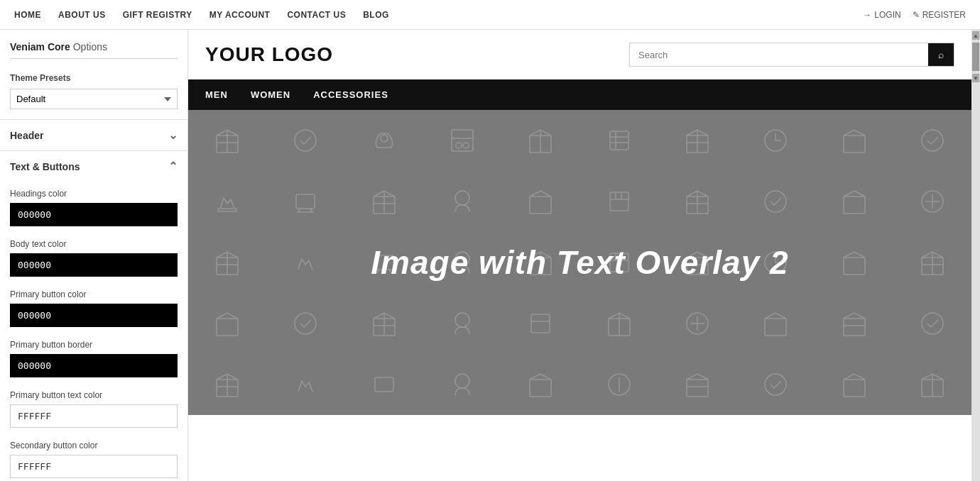 The width and height of the screenshot is (980, 481). I want to click on search-input, so click(779, 55).